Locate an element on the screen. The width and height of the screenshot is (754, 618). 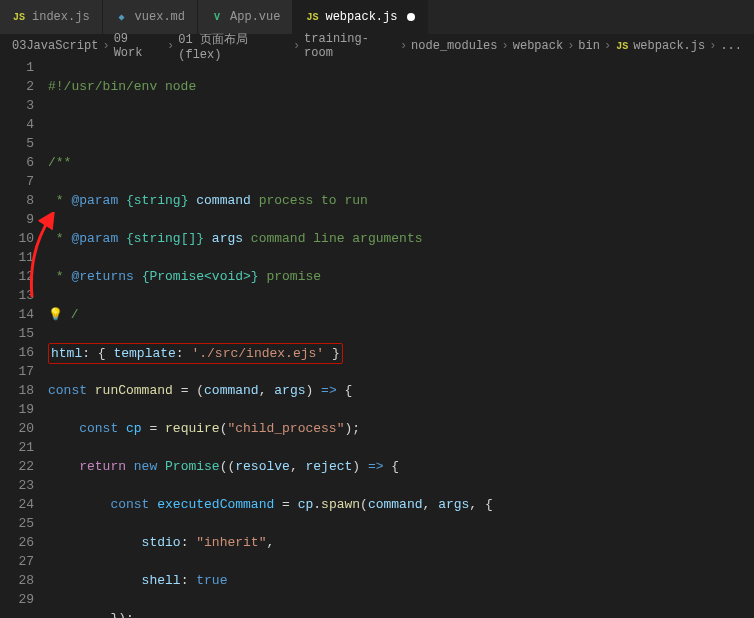
tab-index-js: JS index.js is located at coordinates (52, 17).